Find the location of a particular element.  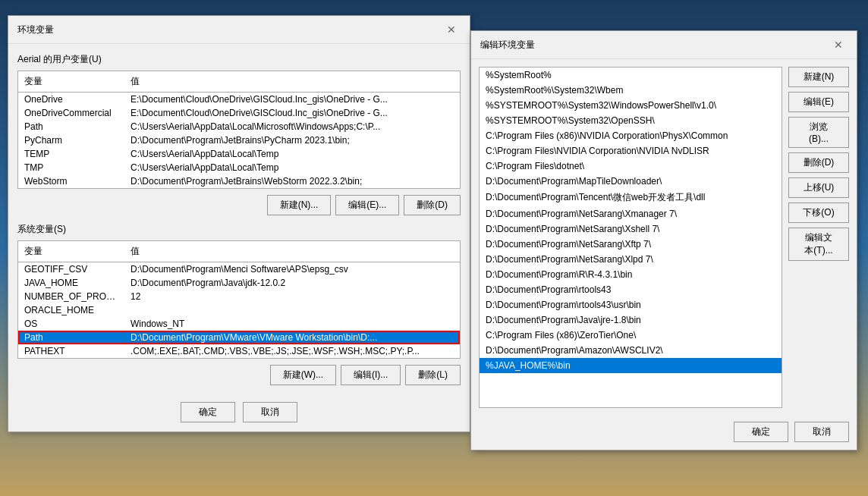

user-edit-button: 编辑(E)... is located at coordinates (367, 205).